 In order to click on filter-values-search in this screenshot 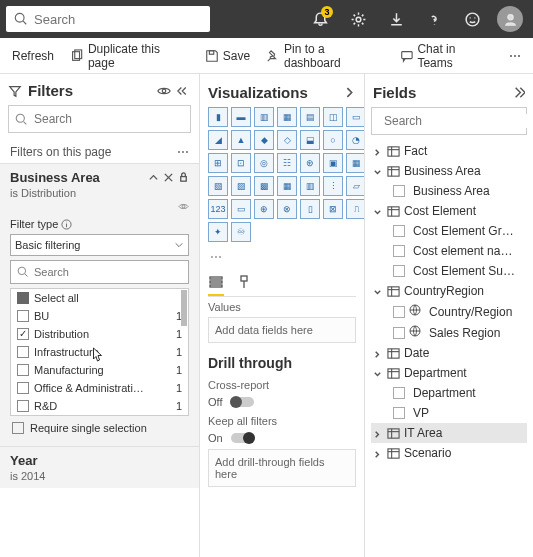, I will do `click(100, 272)`.